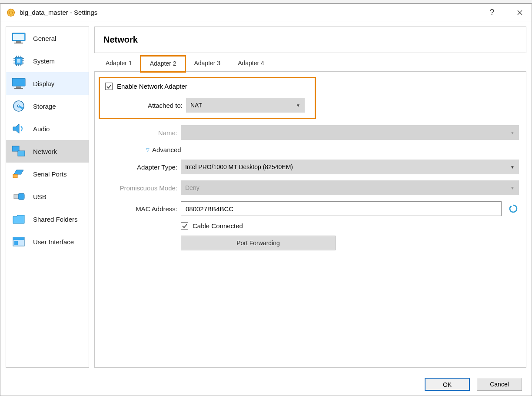  Describe the element at coordinates (251, 12) in the screenshot. I see `window-title: big_data_master - Settings` at that location.